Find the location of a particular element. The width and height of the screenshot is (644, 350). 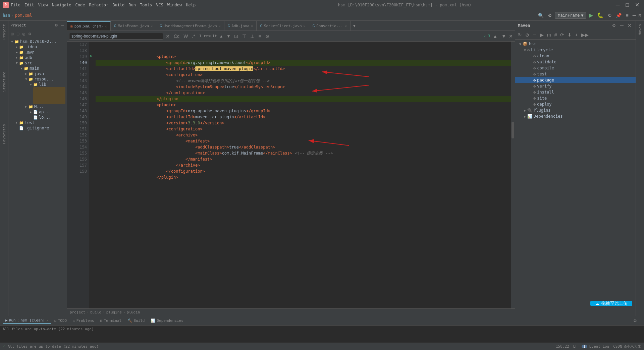

maven-close-btn: ✕ is located at coordinates (630, 25).